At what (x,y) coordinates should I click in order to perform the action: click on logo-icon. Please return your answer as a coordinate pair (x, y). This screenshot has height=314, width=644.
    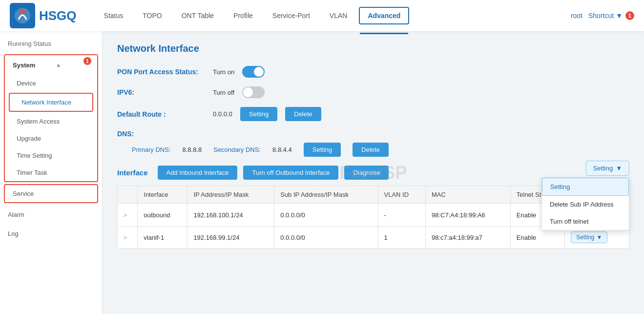
    Looking at the image, I should click on (22, 16).